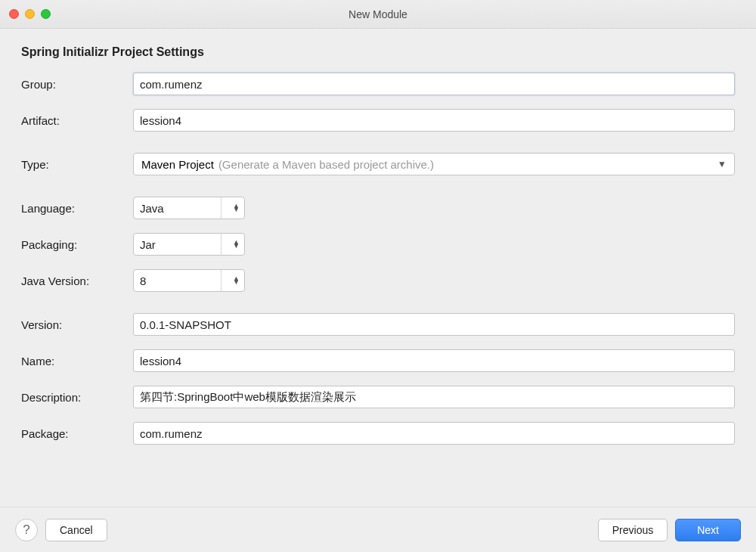  I want to click on cancel-button: Cancel, so click(76, 530).